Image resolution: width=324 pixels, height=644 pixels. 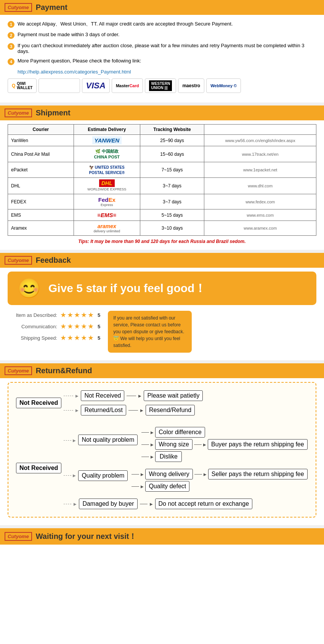 What do you see at coordinates (185, 444) in the screenshot?
I see `not-quality-branch: ▶ Not quality problem ▶ Color difference` at bounding box center [185, 444].